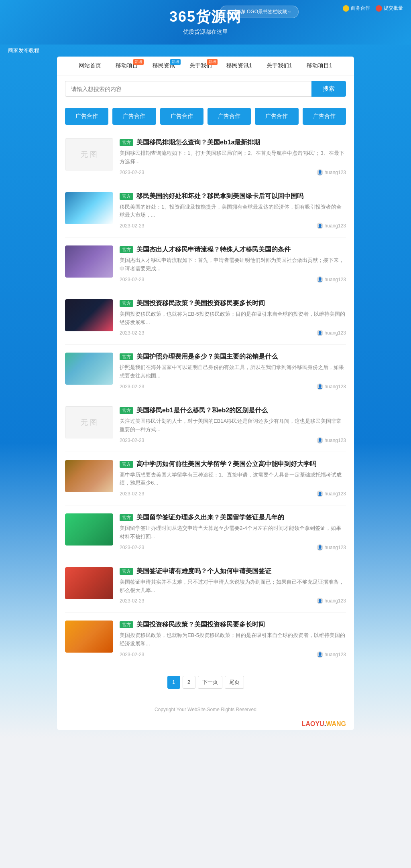  I want to click on article-meta-6: 2023-02-23 👤 huang123, so click(233, 440).